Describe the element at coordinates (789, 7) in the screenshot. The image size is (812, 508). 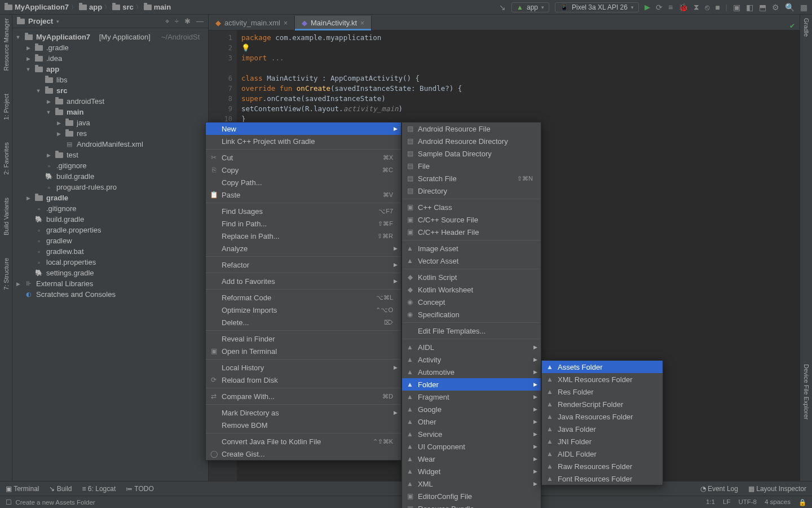
I see `search-icon: 🔍` at that location.